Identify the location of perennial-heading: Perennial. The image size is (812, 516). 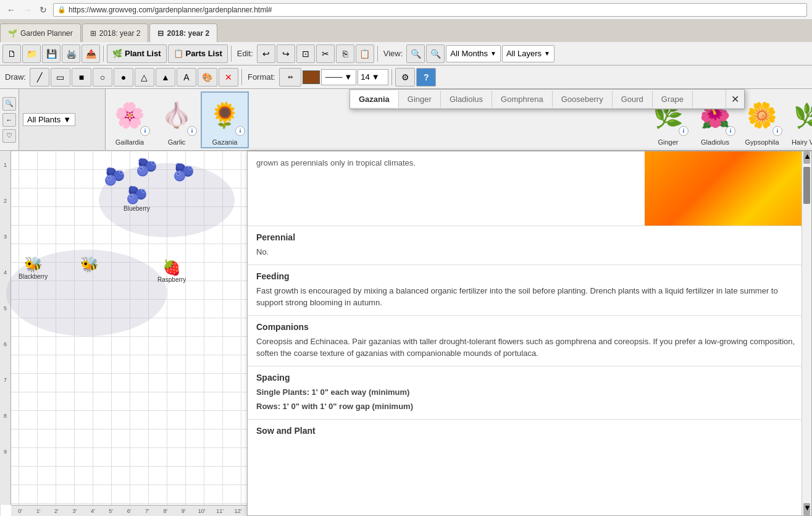
(530, 237).